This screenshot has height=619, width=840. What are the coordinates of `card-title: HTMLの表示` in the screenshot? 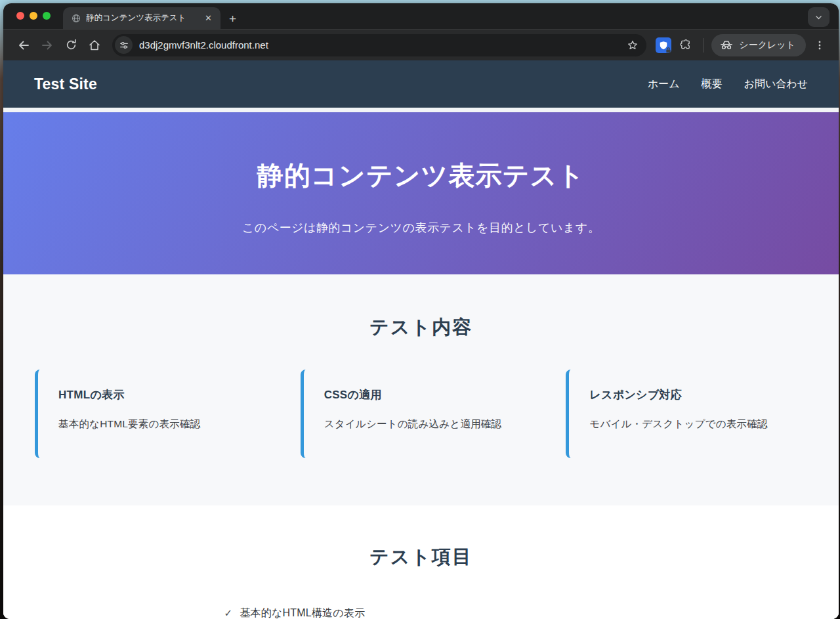 It's located at (161, 395).